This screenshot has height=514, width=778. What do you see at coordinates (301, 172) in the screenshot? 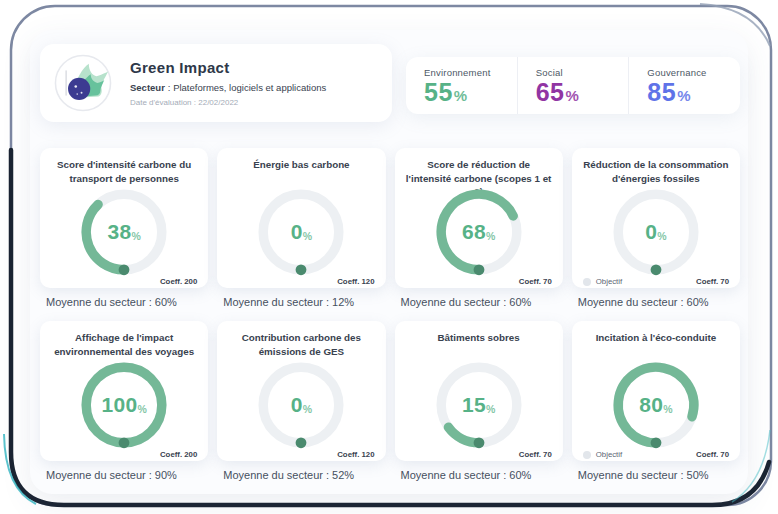
I see `metric-title: Énergie bas carbone` at bounding box center [301, 172].